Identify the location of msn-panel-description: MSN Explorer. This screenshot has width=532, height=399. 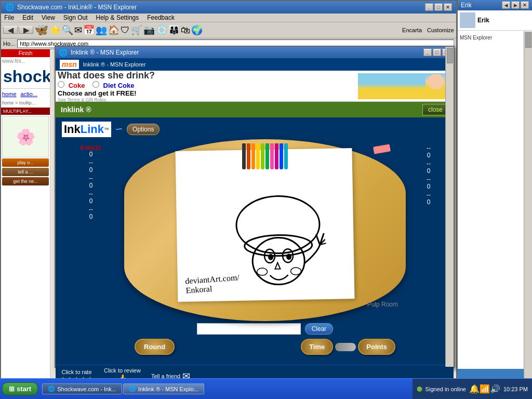
(495, 37).